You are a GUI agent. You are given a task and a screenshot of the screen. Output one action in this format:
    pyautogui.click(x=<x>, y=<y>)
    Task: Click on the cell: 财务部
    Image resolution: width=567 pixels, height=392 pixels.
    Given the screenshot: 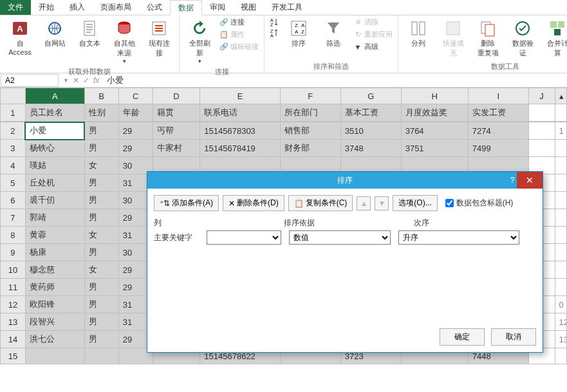 What is the action you would take?
    pyautogui.click(x=310, y=148)
    